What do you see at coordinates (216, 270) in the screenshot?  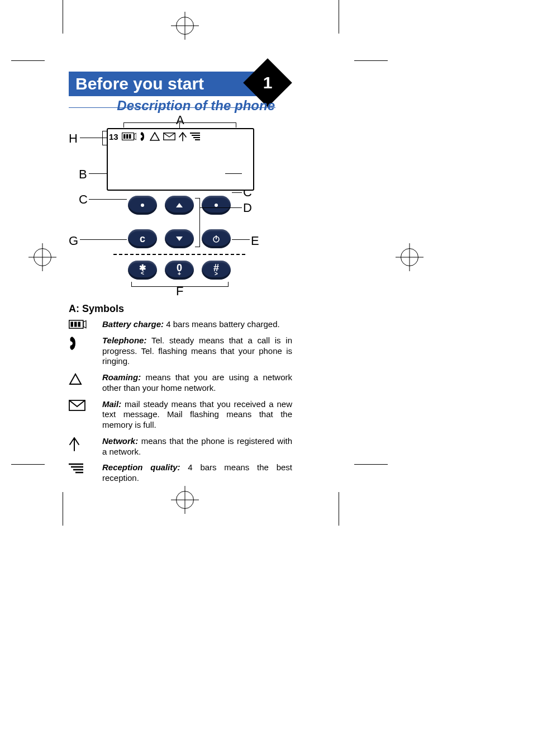 I see `hash-key: # >` at bounding box center [216, 270].